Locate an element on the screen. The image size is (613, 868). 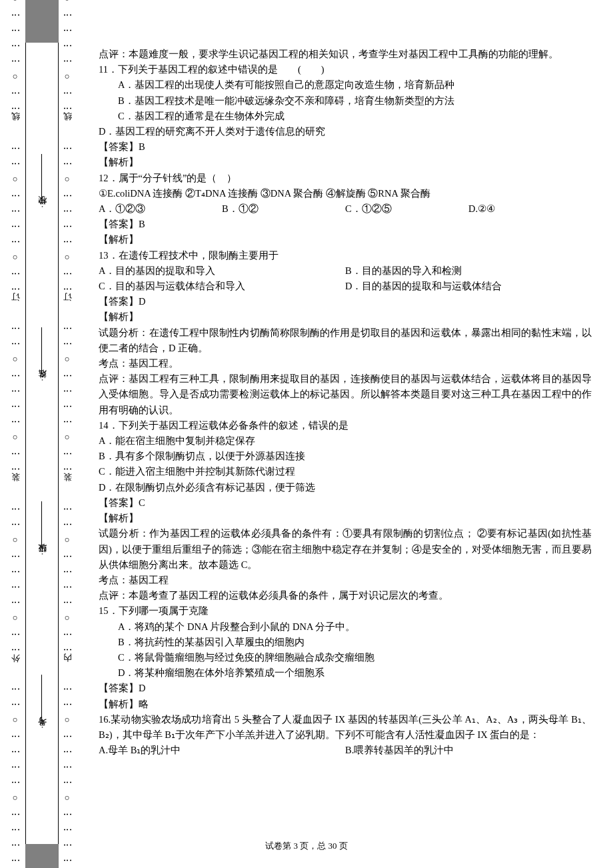
q13-stem: 13．在遗传工程技术中，限制酶主要用于 is located at coordinates (345, 256).